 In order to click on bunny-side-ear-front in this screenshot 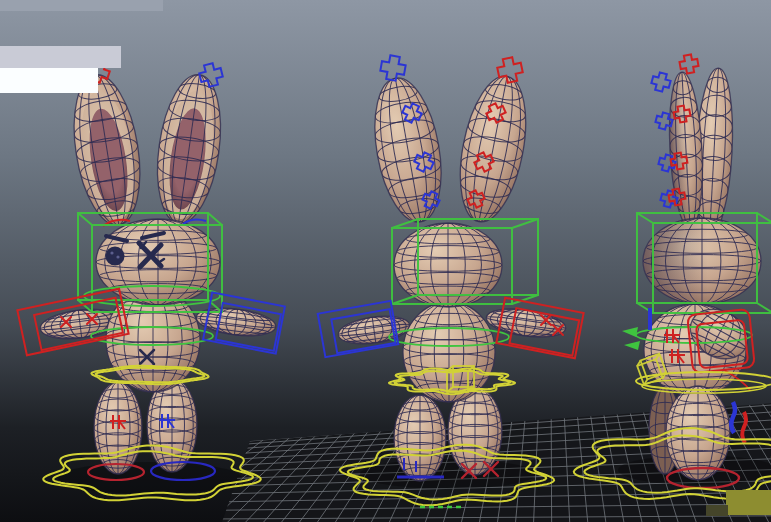, I will do `click(686, 150)`.